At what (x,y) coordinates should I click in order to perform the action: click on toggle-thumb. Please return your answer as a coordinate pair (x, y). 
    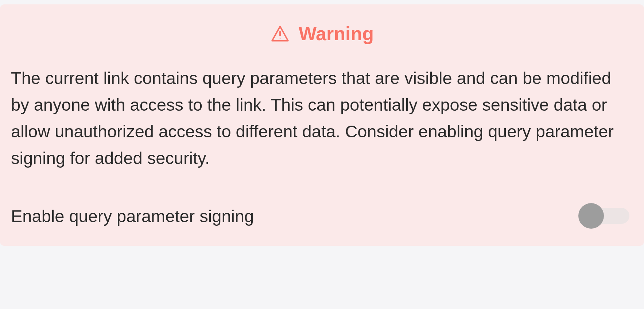
    Looking at the image, I should click on (591, 216).